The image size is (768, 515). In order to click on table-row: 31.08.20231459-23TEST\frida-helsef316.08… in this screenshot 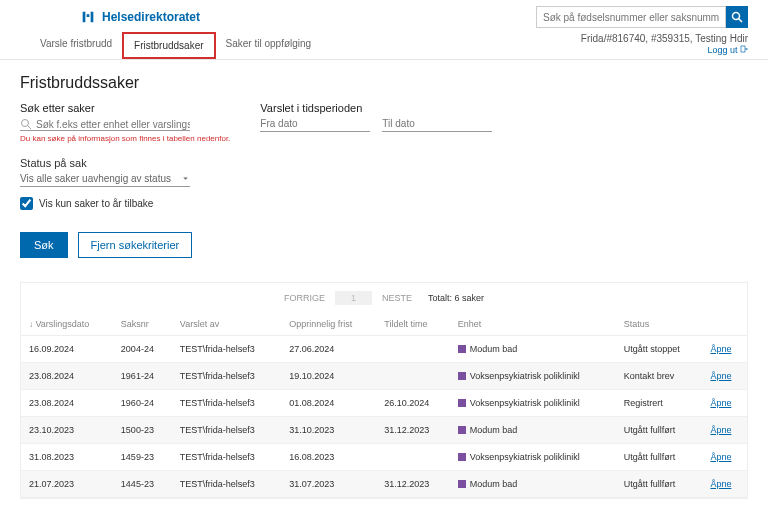, I will do `click(384, 458)`.